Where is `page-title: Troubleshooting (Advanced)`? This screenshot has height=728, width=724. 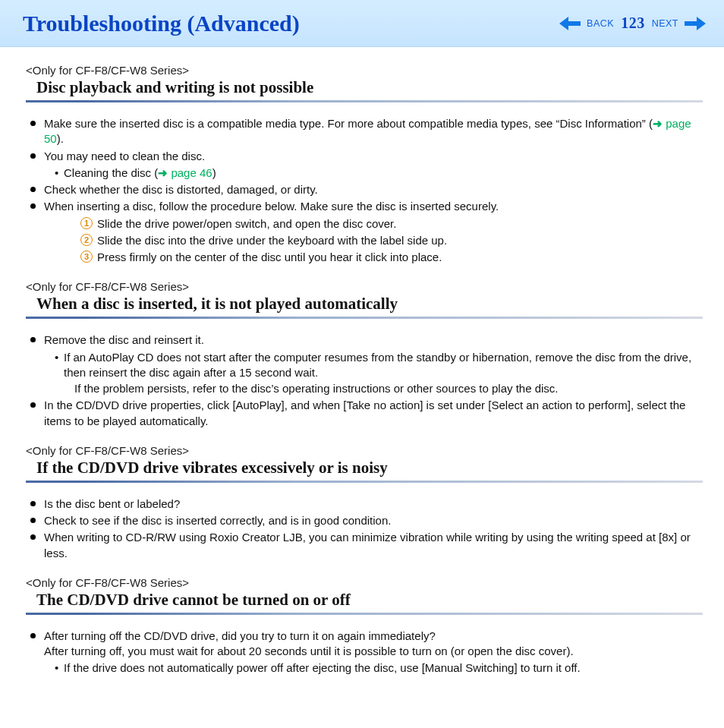
page-title: Troubleshooting (Advanced) is located at coordinates (290, 24).